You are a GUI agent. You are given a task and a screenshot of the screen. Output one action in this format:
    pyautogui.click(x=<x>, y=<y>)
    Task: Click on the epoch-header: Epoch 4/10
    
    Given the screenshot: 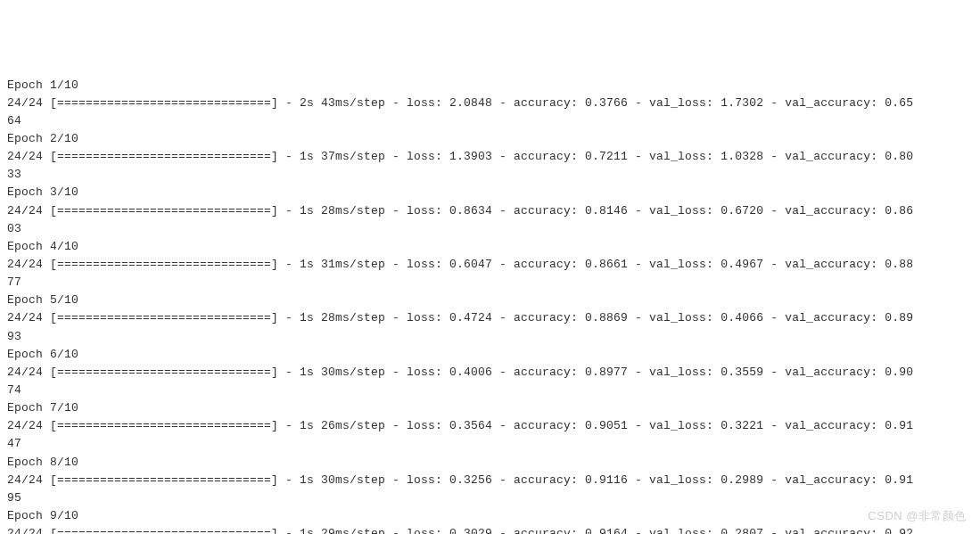 What is the action you would take?
    pyautogui.click(x=490, y=247)
    